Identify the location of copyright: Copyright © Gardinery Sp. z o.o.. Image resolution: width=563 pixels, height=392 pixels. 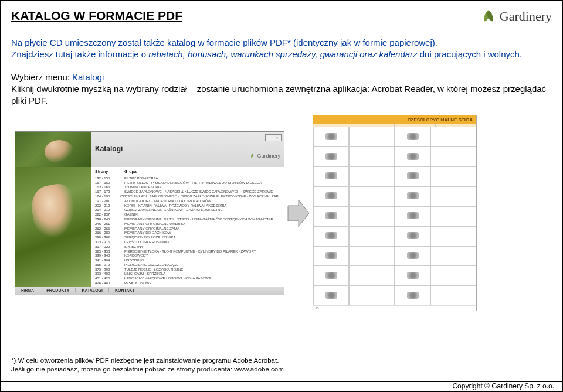
(503, 386).